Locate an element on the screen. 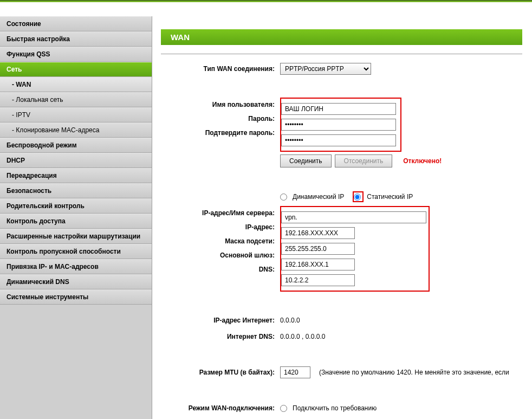  radio-on-demand is located at coordinates (284, 409).